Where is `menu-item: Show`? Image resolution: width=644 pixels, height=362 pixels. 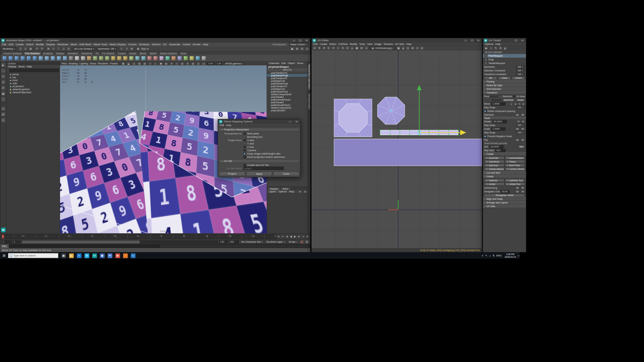
menu-item: Show is located at coordinates (300, 63).